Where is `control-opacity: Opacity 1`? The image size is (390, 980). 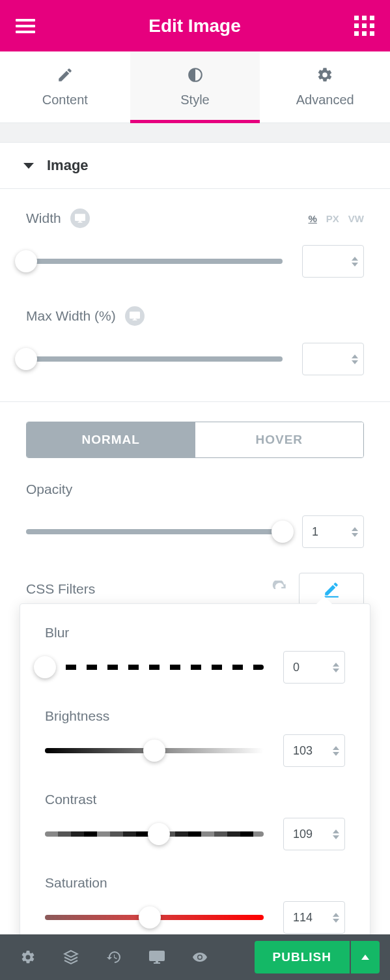 control-opacity: Opacity 1 is located at coordinates (195, 515).